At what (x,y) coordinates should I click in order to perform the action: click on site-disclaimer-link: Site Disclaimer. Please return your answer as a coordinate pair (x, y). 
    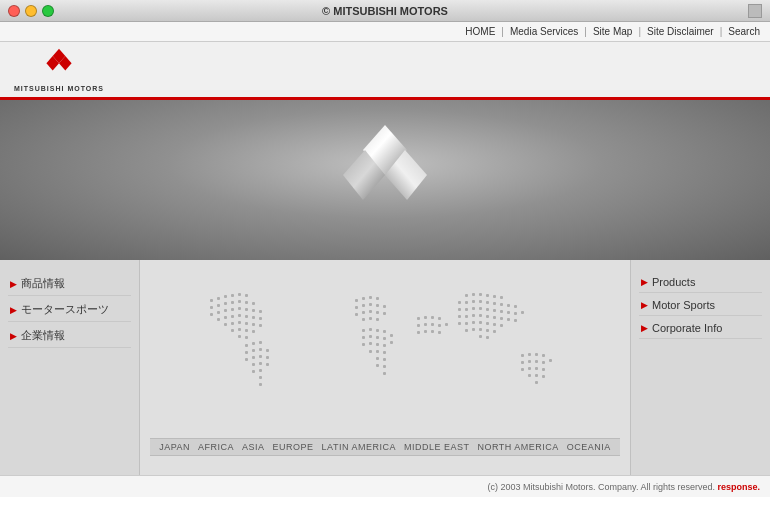
    Looking at the image, I should click on (680, 32).